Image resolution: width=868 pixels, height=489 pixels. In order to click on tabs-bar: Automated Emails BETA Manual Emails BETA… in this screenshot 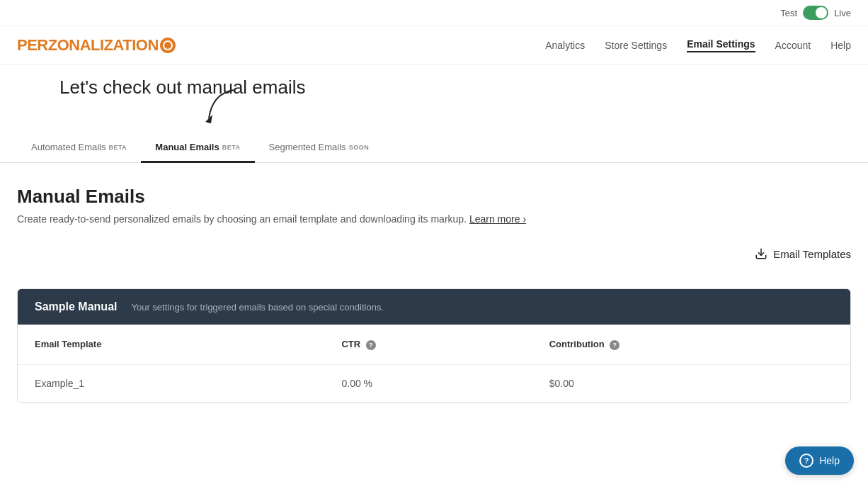, I will do `click(434, 148)`.